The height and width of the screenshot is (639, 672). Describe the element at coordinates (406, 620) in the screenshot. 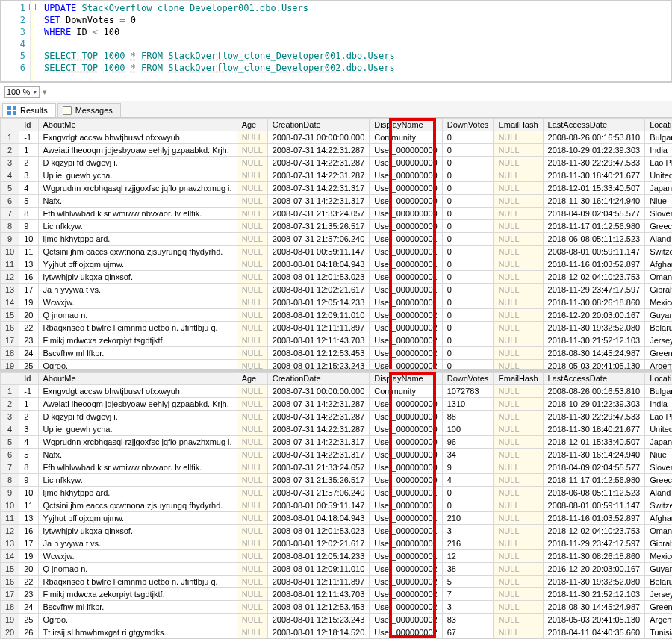

I see `cell: User_000000002` at that location.